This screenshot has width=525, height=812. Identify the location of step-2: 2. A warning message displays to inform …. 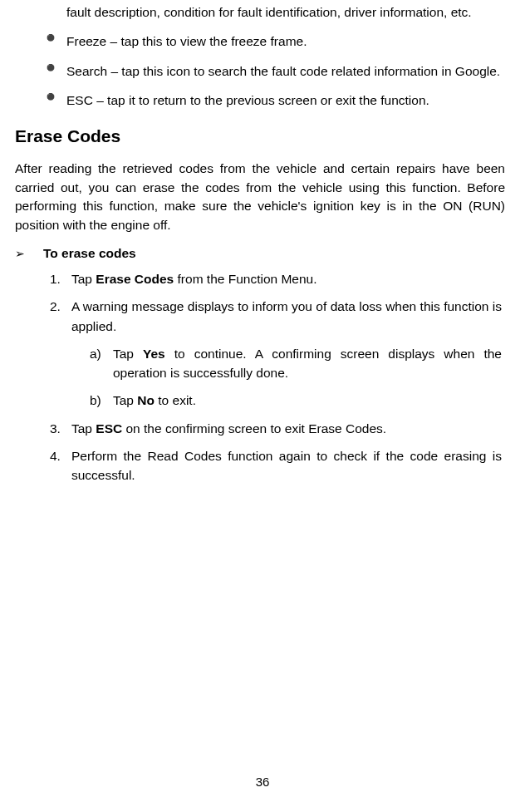
(276, 353).